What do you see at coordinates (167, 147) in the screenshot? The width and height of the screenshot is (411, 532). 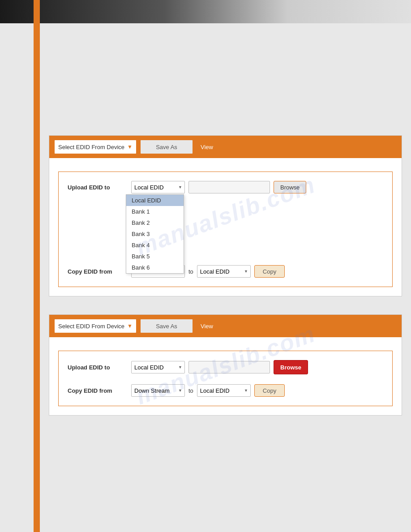 I see `save-as-button-1: Save As` at bounding box center [167, 147].